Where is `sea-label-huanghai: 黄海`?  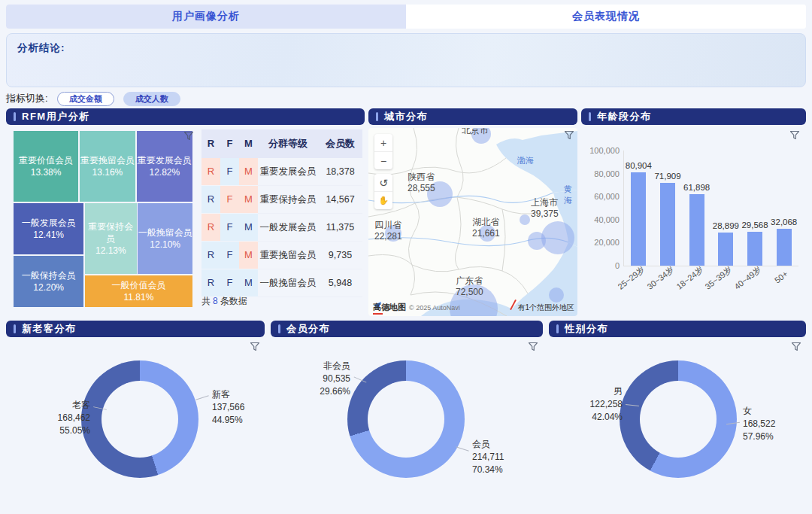 sea-label-huanghai: 黄海 is located at coordinates (571, 195).